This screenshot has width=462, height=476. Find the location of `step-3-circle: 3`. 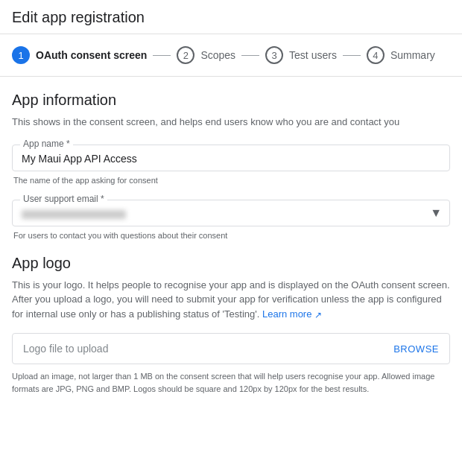

step-3-circle: 3 is located at coordinates (274, 55).